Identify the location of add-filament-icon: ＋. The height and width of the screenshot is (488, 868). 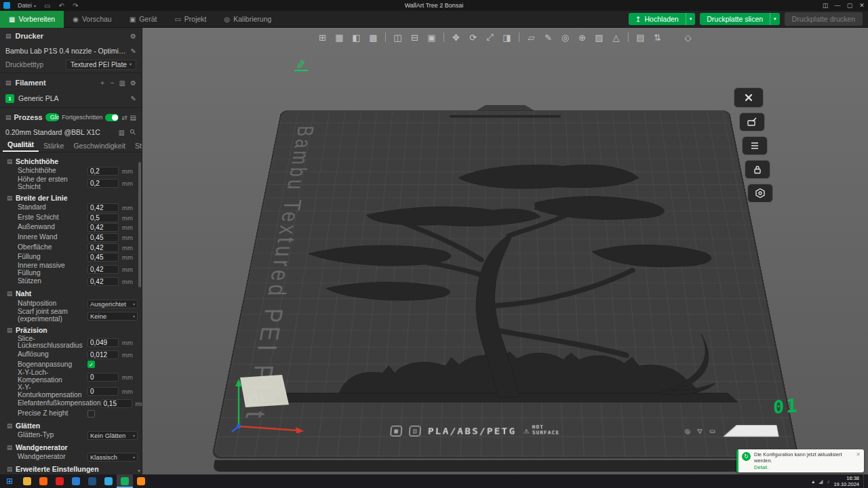
(102, 83).